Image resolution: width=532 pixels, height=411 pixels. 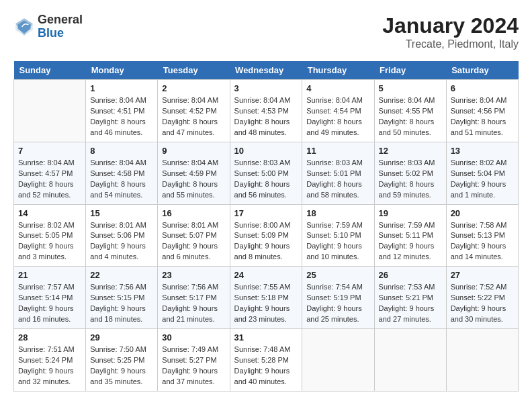 What do you see at coordinates (338, 275) in the screenshot?
I see `day-number: 25` at bounding box center [338, 275].